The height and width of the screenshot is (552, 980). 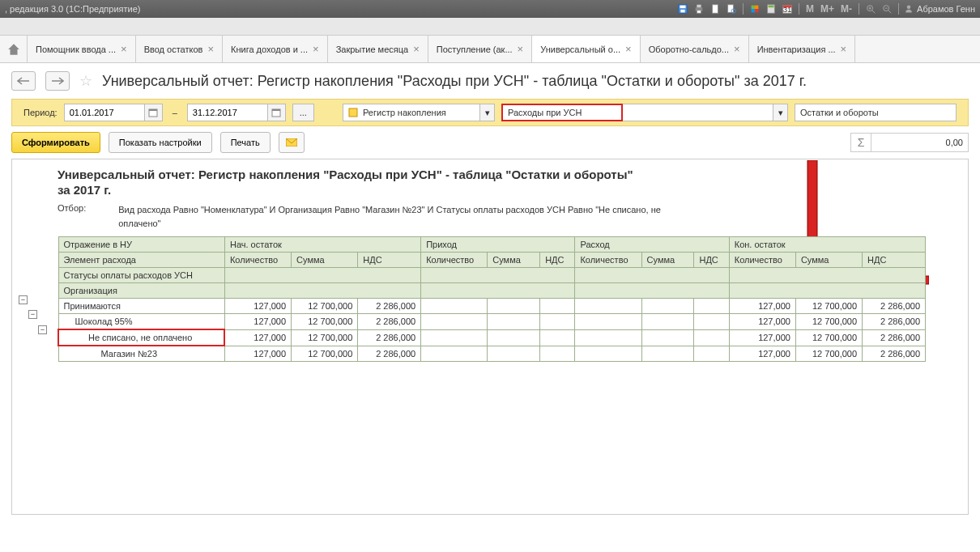 I want to click on home-tab, so click(x=14, y=49).